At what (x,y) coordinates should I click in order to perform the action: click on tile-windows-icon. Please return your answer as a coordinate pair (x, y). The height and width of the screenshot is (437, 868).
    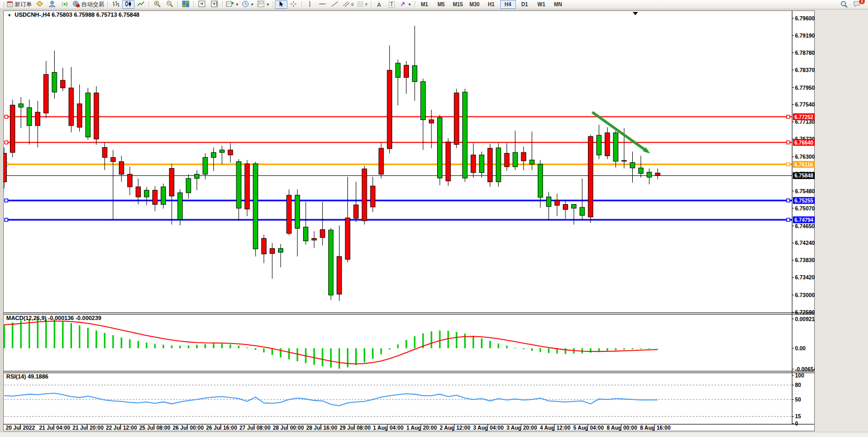
    Looking at the image, I should click on (186, 4).